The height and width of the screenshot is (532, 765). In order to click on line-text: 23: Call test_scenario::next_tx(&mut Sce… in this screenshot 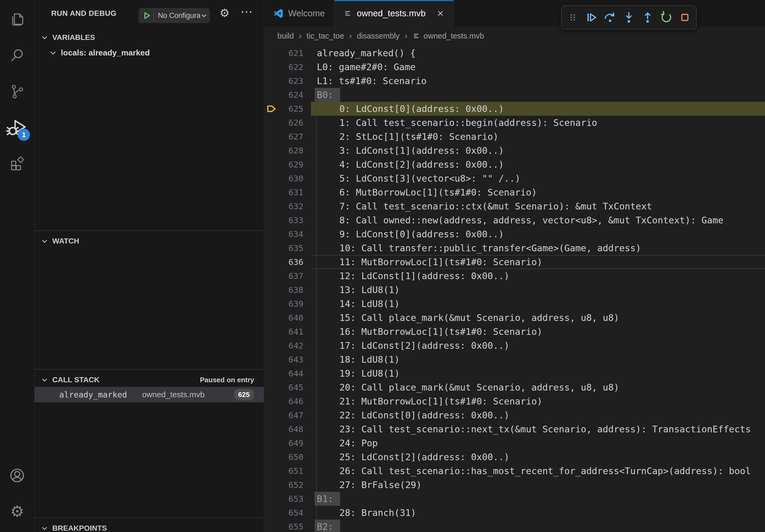, I will do `click(538, 429)`.